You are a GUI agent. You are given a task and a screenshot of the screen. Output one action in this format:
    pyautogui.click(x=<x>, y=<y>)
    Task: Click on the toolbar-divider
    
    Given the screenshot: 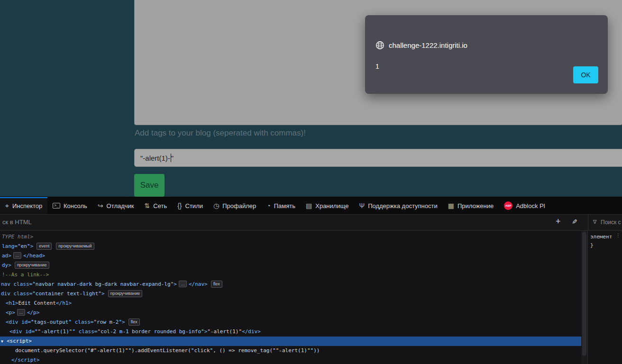 What is the action you would take?
    pyautogui.click(x=588, y=223)
    